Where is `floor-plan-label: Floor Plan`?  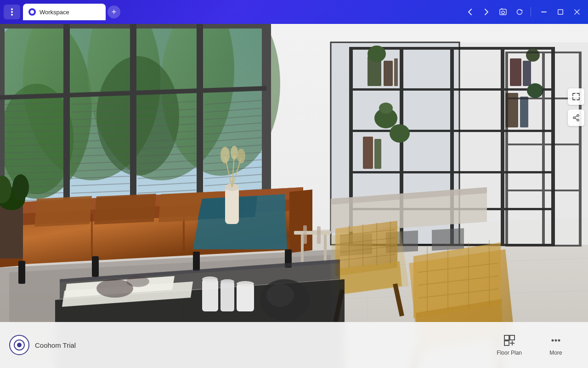 floor-plan-label: Floor Plan is located at coordinates (509, 353).